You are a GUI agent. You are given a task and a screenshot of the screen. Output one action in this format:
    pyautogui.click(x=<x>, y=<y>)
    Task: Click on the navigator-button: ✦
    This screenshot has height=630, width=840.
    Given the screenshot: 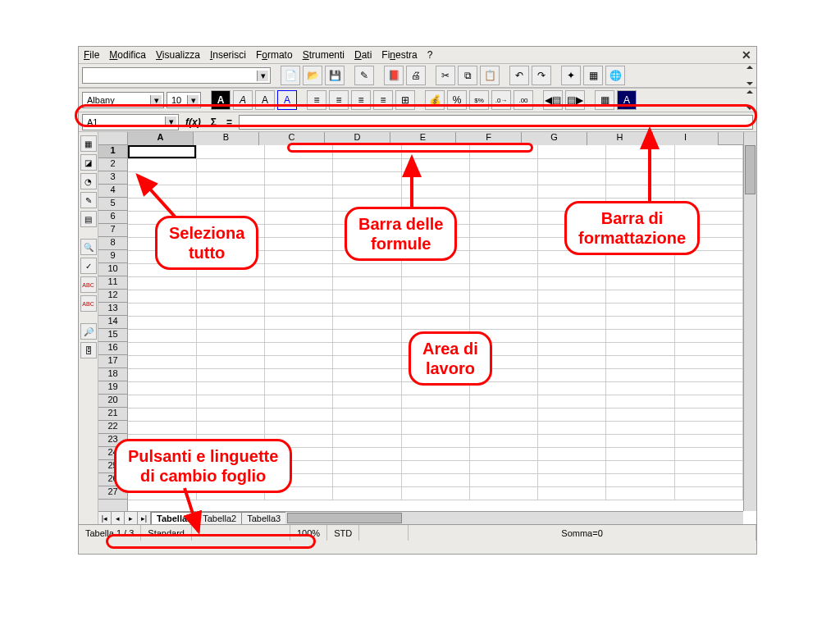 What is the action you would take?
    pyautogui.click(x=571, y=75)
    